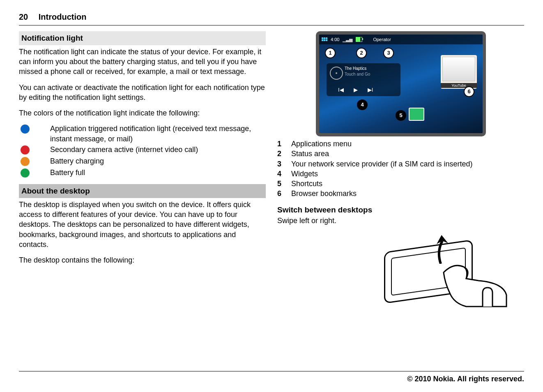  What do you see at coordinates (442, 268) in the screenshot?
I see `swipe-illustration` at bounding box center [442, 268].